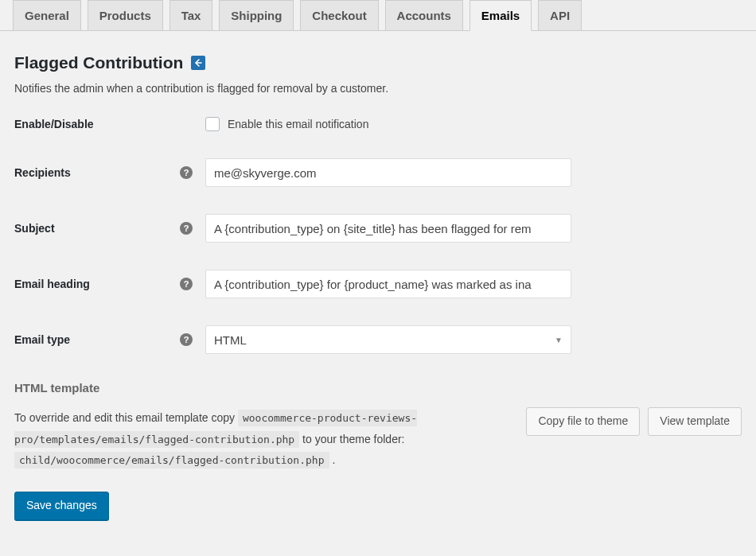 This screenshot has width=756, height=556. Describe the element at coordinates (339, 15) in the screenshot. I see `tab-checkout: Checkout` at that location.